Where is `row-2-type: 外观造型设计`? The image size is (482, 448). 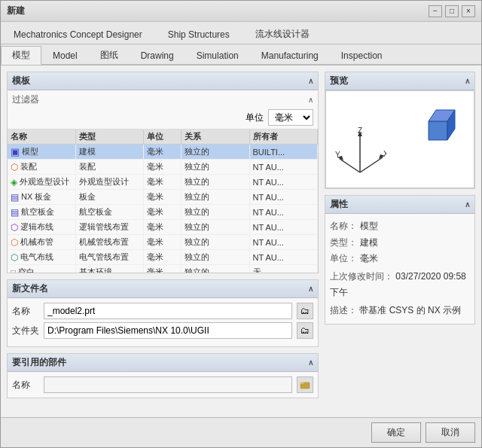 row-2-type: 外观造型设计 is located at coordinates (110, 182).